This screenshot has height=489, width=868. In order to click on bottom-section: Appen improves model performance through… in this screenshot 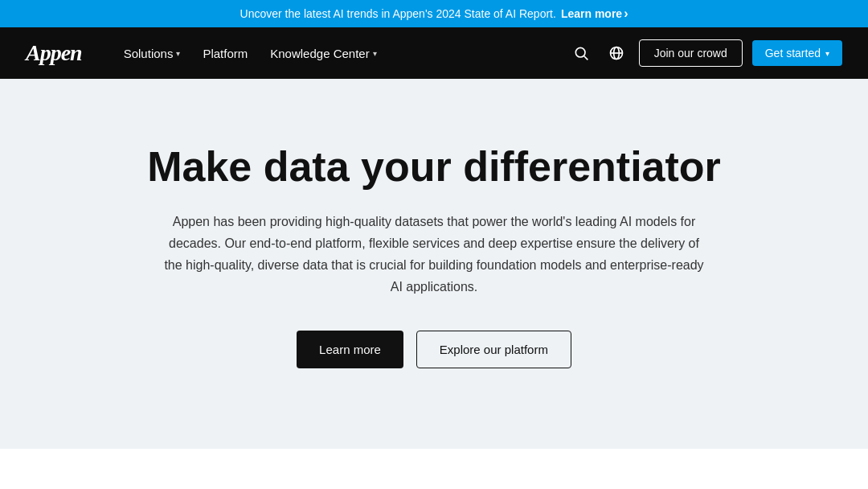, I will do `click(434, 469)`.